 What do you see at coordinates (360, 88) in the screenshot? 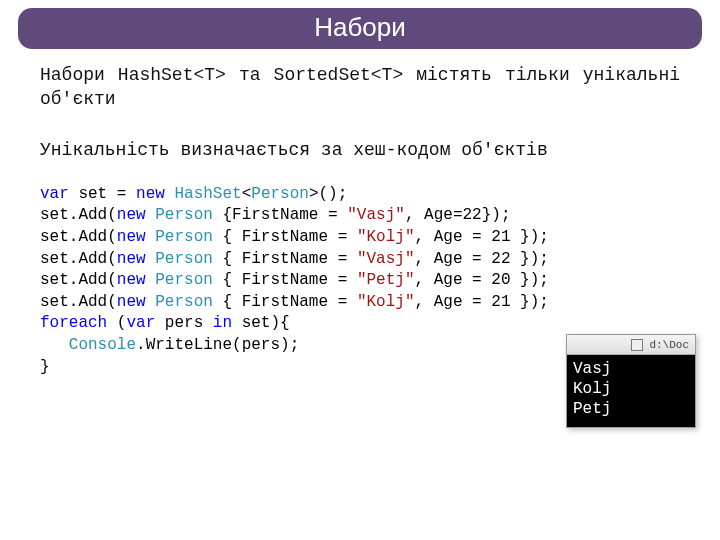
I see `paragraph-sets-intro: Набори HashSet<T> та SortedSet<T> містят…` at bounding box center [360, 88].